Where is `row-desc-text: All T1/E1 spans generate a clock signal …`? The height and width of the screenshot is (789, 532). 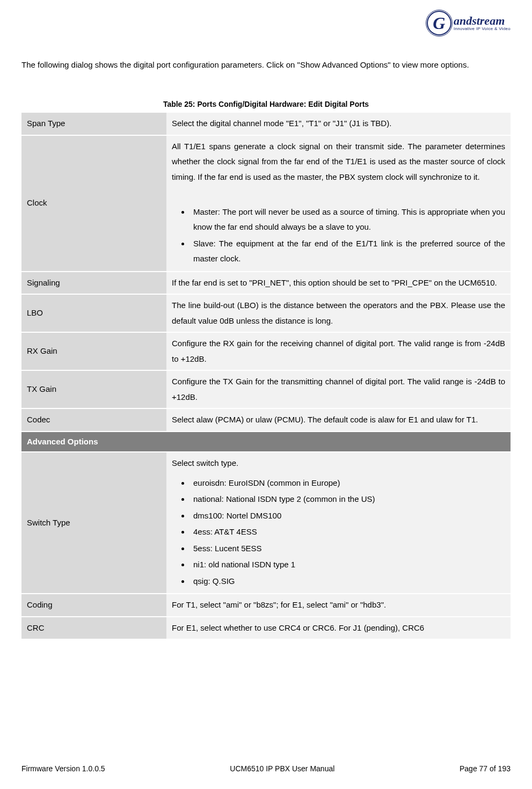 row-desc-text: All T1/E1 spans generate a clock signal … is located at coordinates (338, 162).